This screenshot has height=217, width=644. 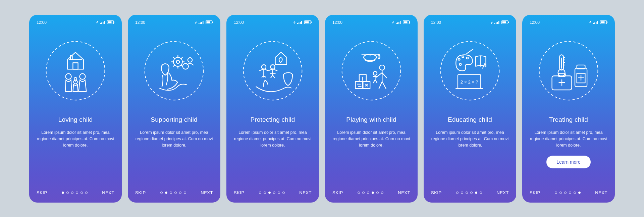 I want to click on screen-title: Educating child, so click(x=470, y=120).